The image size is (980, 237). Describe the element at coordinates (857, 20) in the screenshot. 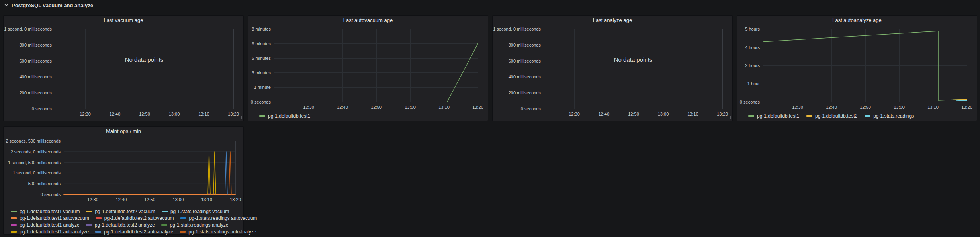

I see `panel-title: Last autoanalyze age` at that location.